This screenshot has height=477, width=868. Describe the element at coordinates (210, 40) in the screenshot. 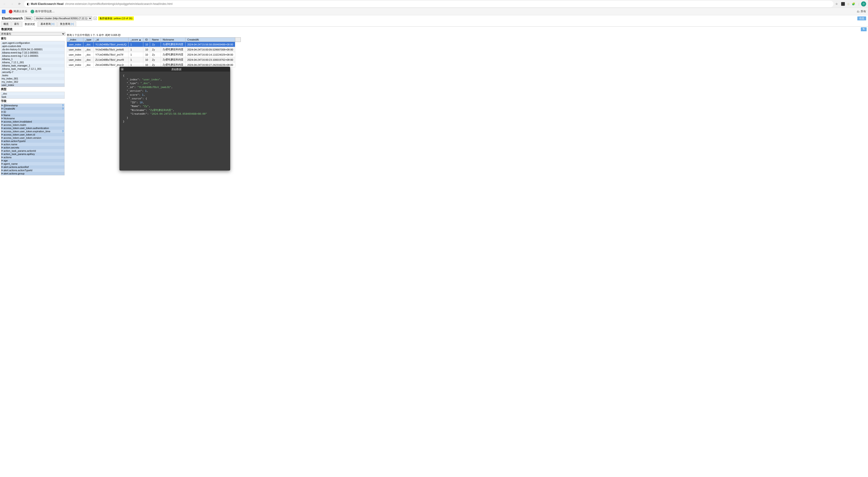

I see `column-header: CreatedAt` at that location.